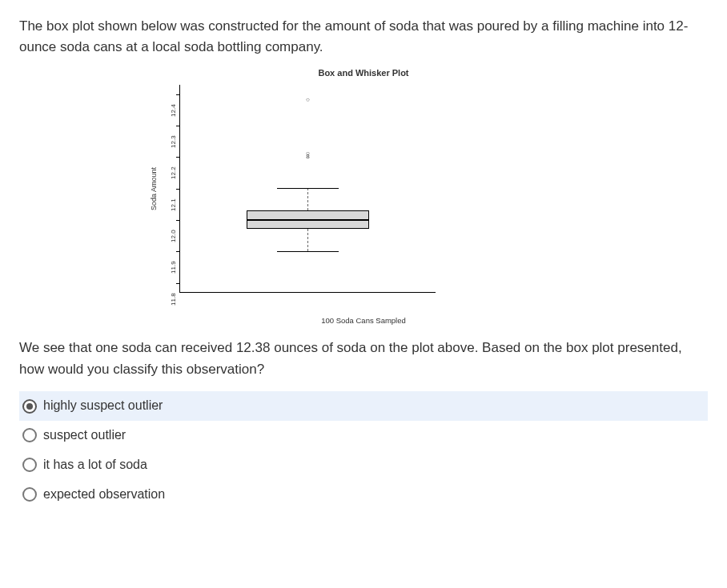  I want to click on answer-option: suspect outlier, so click(364, 435).